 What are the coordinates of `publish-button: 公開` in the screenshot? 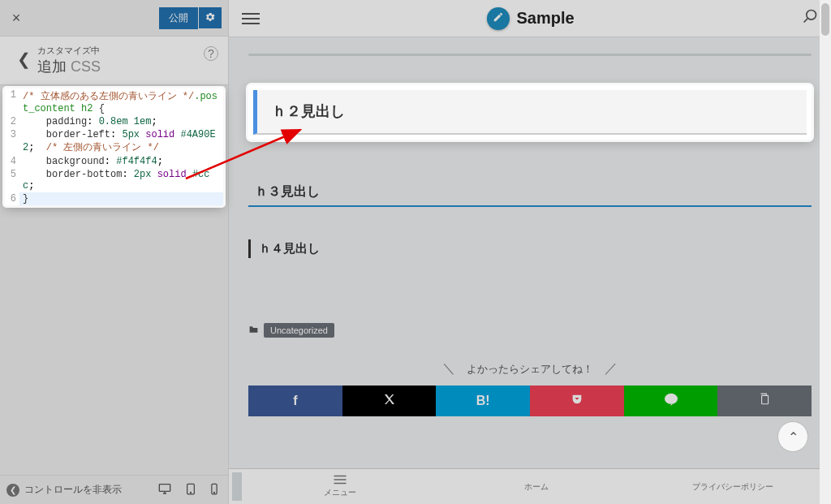 It's located at (179, 18).